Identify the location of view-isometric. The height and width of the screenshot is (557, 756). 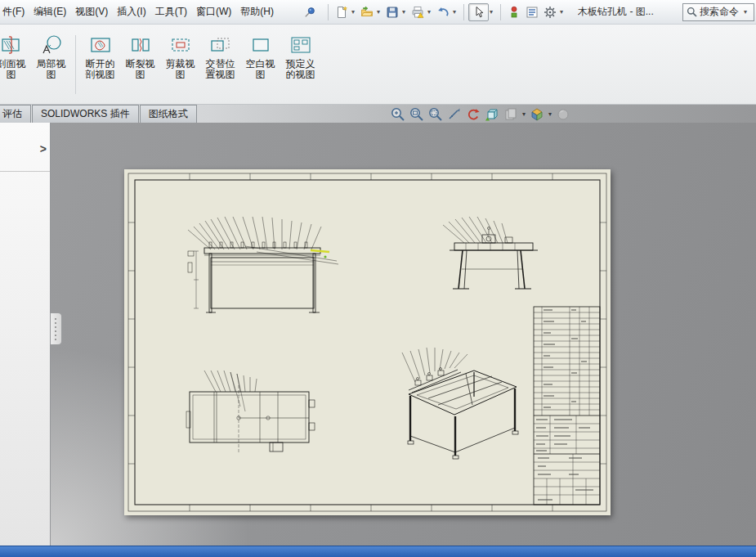
(460, 403).